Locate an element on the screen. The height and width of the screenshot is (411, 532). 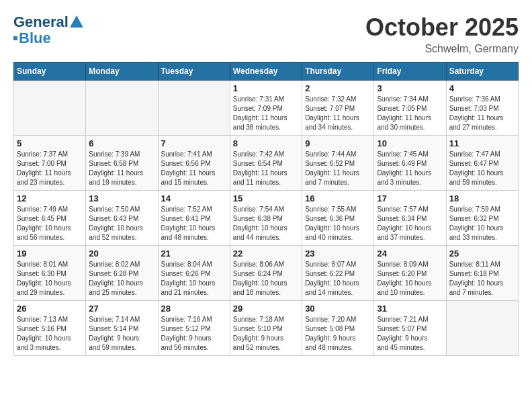
calendar-cell: 6Sunrise: 7:39 AM Sunset: 6:58 PM Daylig… is located at coordinates (122, 163).